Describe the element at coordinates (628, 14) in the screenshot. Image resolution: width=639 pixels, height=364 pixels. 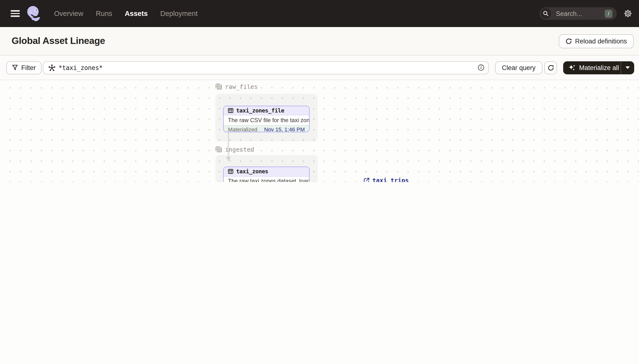
I see `gear-icon` at that location.